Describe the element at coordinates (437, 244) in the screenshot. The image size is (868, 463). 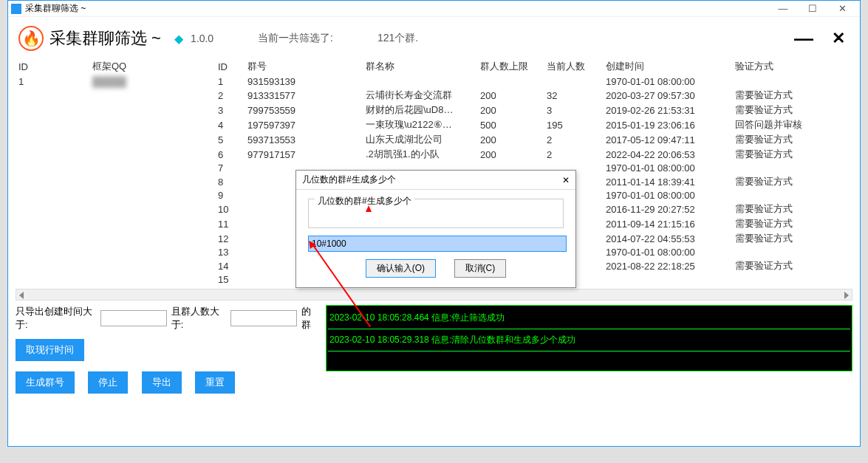
I see `dialog-input` at that location.